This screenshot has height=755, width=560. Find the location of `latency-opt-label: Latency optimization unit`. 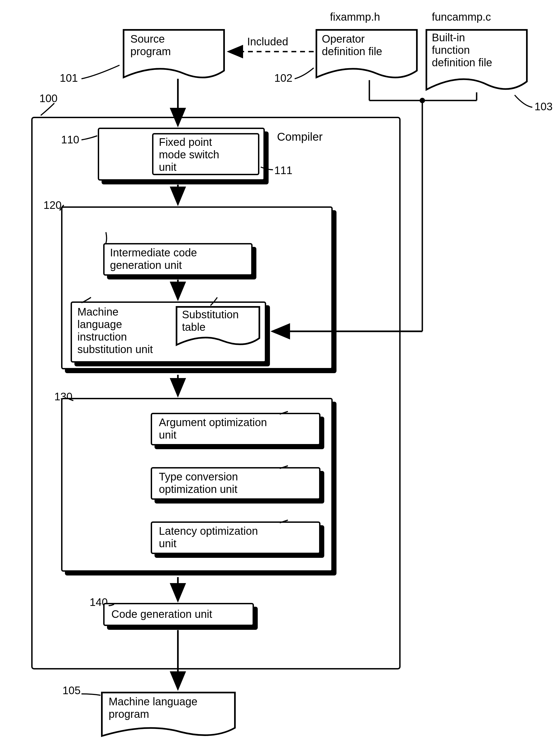

latency-opt-label: Latency optimization unit is located at coordinates (208, 537).